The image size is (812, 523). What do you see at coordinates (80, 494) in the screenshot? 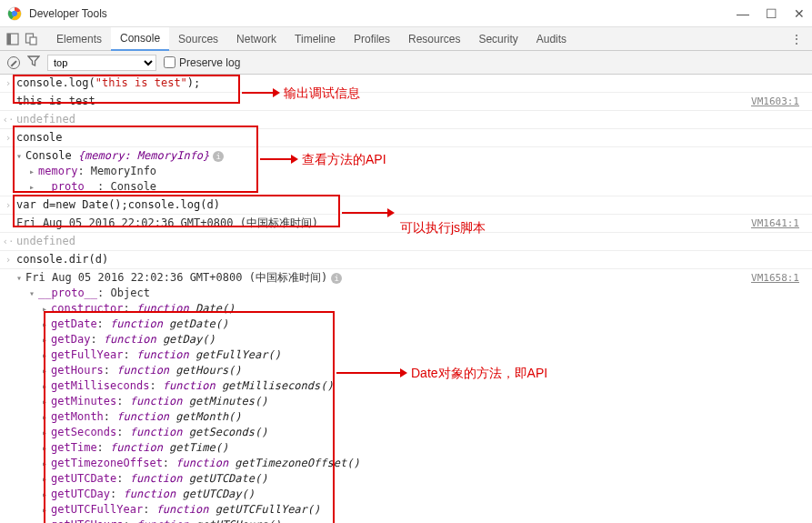
I see `method-name: getUTCDay` at bounding box center [80, 494].